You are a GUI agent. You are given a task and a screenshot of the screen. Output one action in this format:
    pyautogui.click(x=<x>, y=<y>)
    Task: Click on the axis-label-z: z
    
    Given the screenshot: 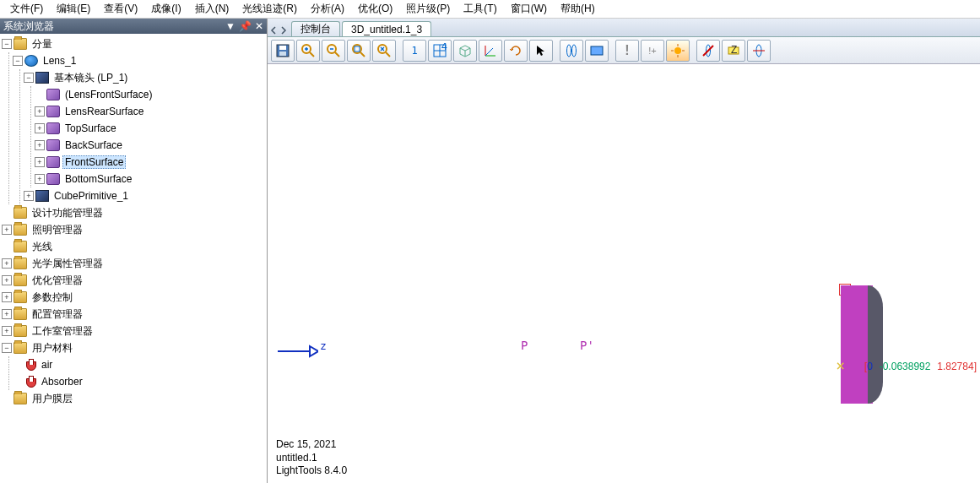 What is the action you would take?
    pyautogui.click(x=323, y=346)
    